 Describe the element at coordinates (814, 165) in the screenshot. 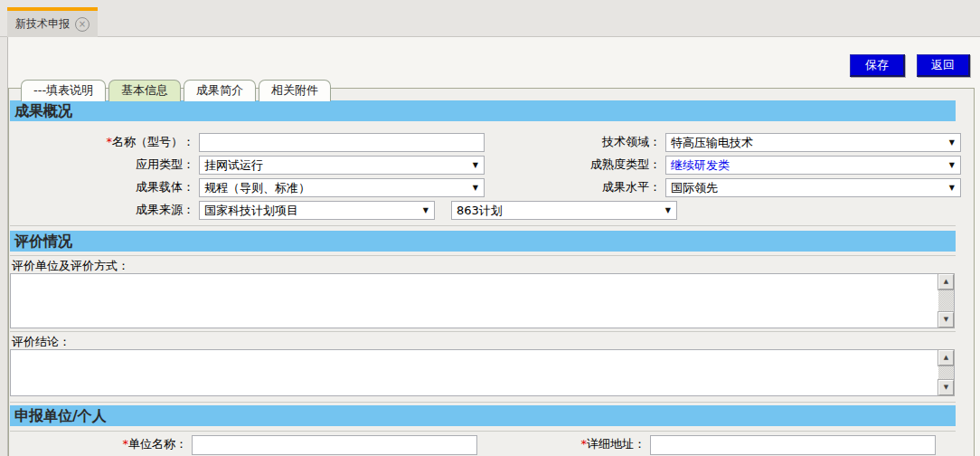

I see `maturity-select: 继续研发类▼` at that location.